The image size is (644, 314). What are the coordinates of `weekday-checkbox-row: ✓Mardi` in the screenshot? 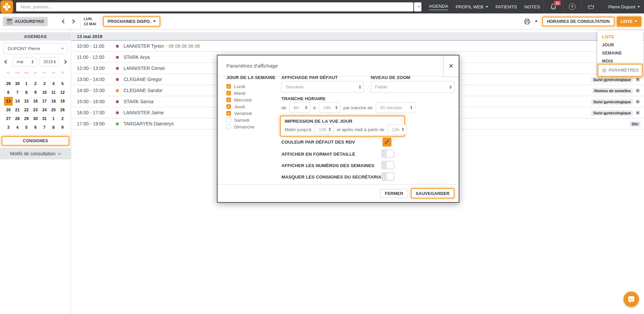 It's located at (240, 93).